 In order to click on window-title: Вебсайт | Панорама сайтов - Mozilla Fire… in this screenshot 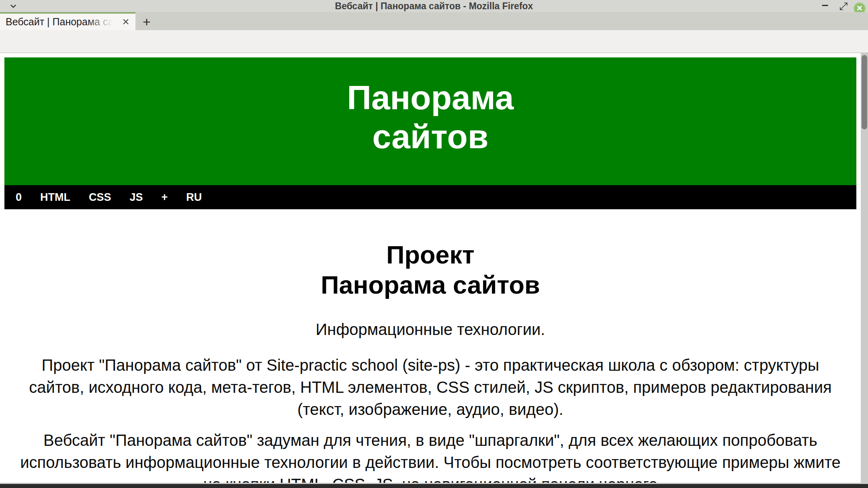, I will do `click(434, 6)`.